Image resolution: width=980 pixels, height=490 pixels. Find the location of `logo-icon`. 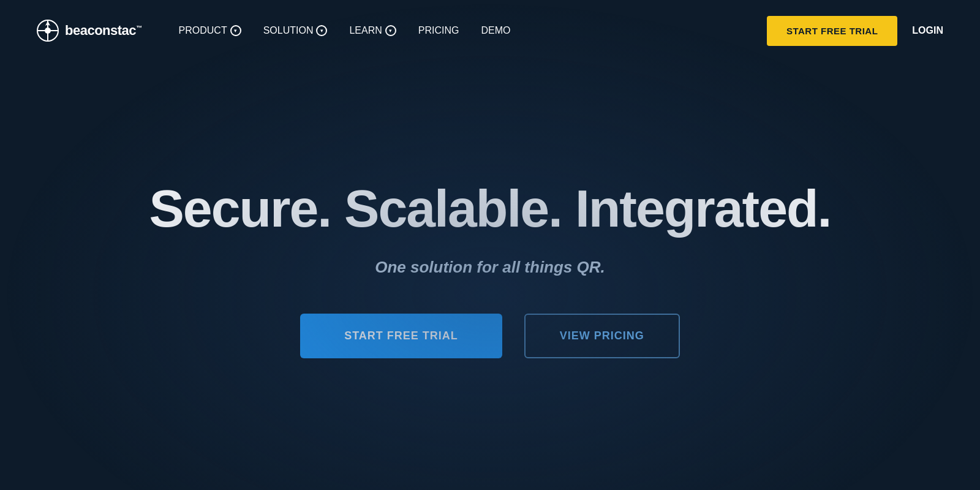

logo-icon is located at coordinates (48, 31).